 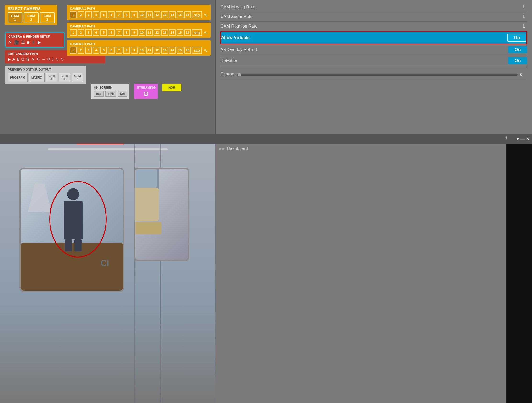 I want to click on path2-btn-9: 9, so click(x=134, y=32).